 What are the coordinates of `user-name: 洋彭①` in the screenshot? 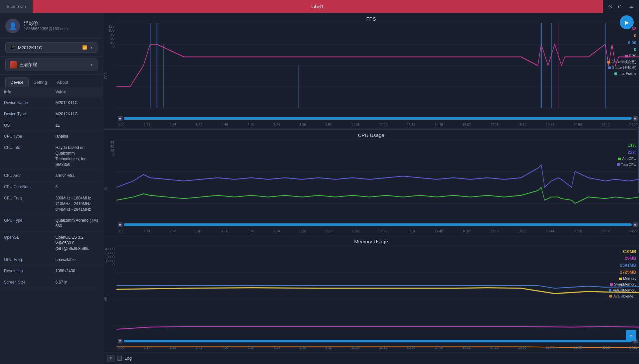 It's located at (46, 24).